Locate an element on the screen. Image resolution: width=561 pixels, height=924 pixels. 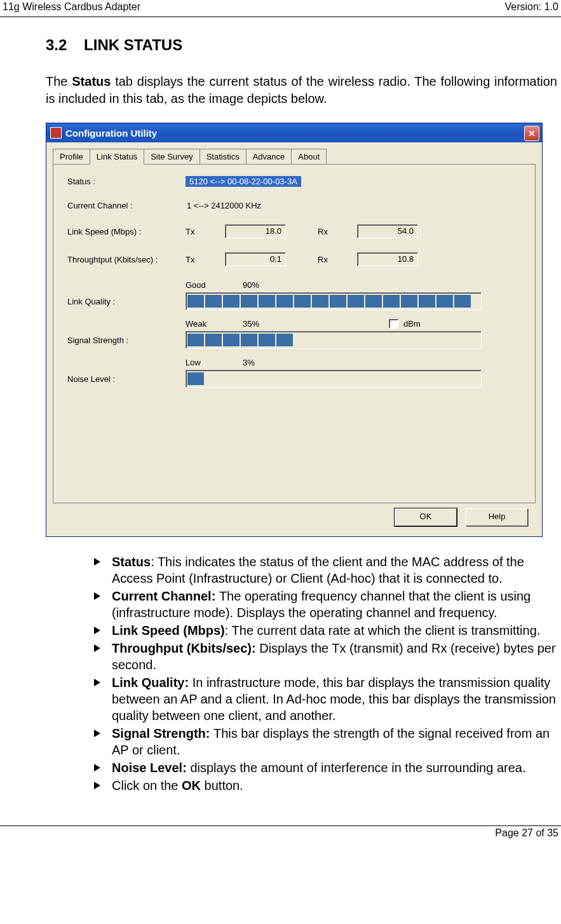
ok-button: OK is located at coordinates (426, 517).